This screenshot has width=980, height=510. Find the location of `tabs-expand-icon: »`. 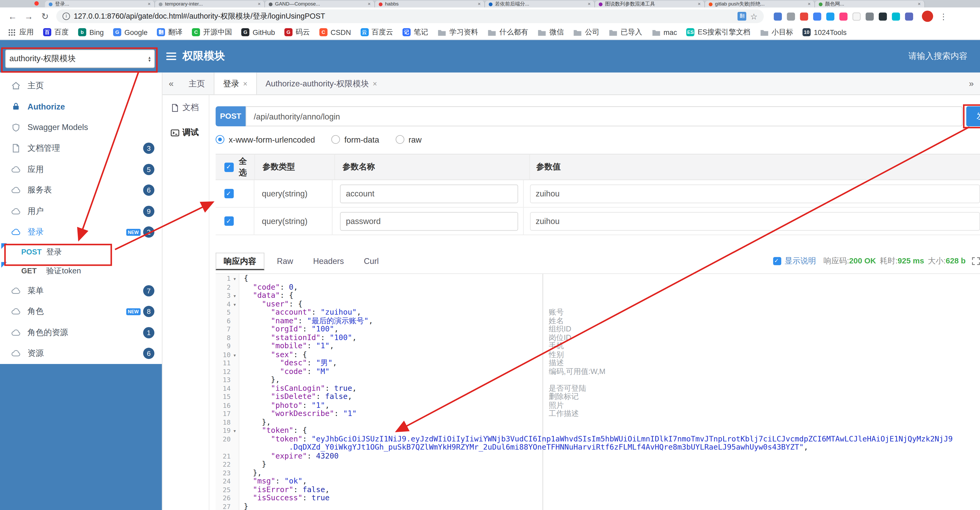

tabs-expand-icon: » is located at coordinates (971, 83).